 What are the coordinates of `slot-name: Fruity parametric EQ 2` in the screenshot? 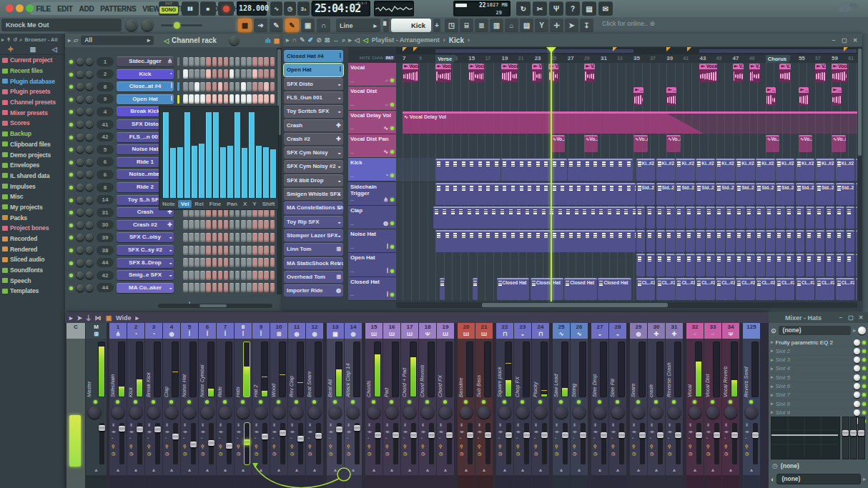 It's located at (814, 343).